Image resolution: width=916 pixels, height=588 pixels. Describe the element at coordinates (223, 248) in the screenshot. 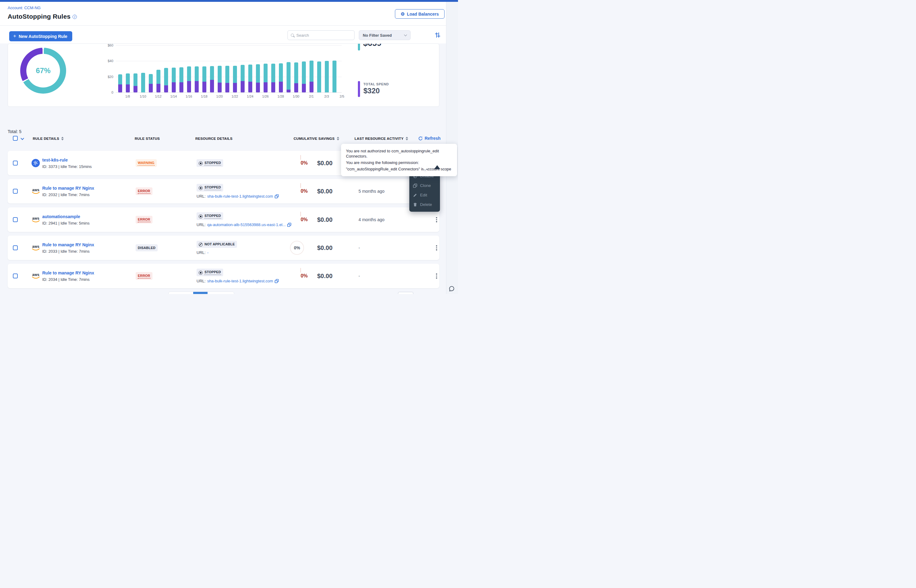

I see `table-row: aws Rule to manage RY Nginx ID: 2033 | I…` at that location.